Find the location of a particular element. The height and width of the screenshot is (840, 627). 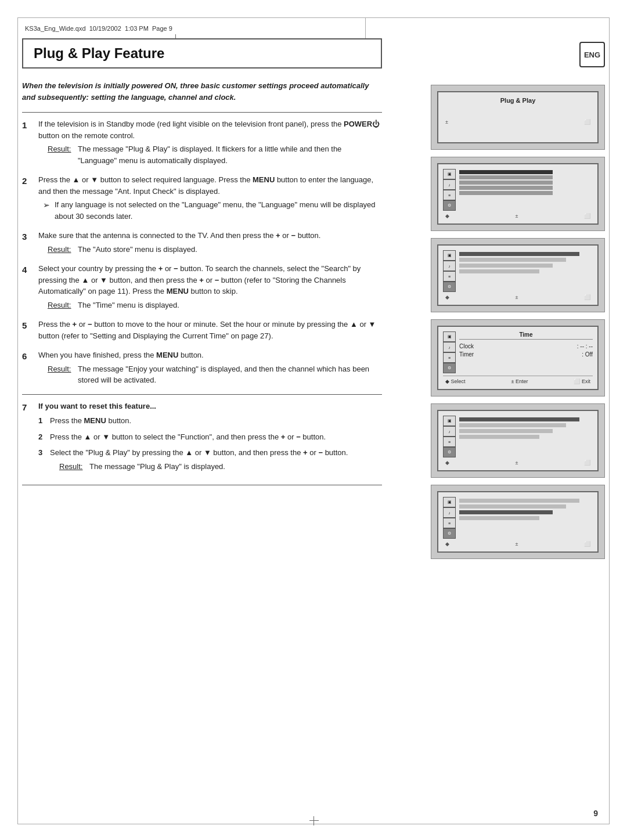

step-2: 2 Press the ▲ or ▼ button to select requ… is located at coordinates (202, 198).